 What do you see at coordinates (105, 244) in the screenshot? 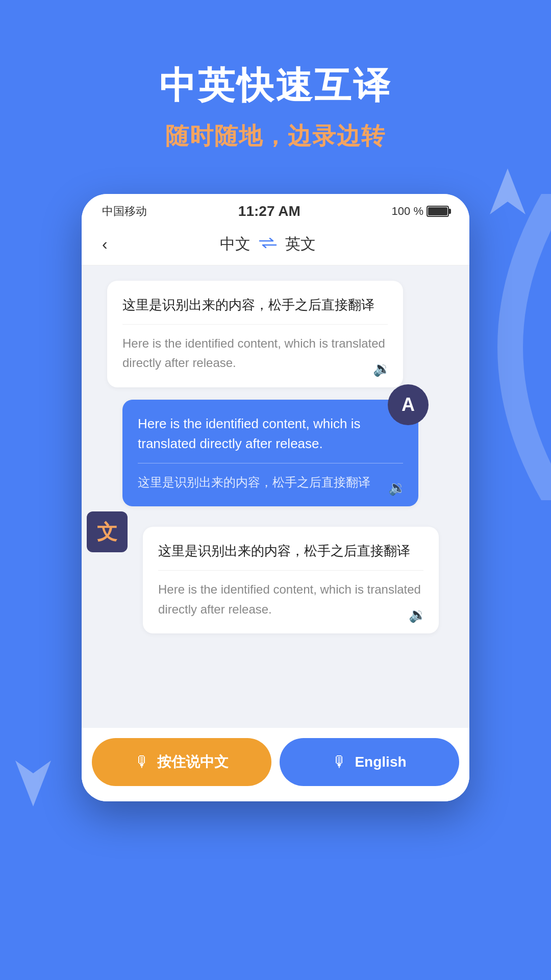
I see `back-button: ‹` at bounding box center [105, 244].